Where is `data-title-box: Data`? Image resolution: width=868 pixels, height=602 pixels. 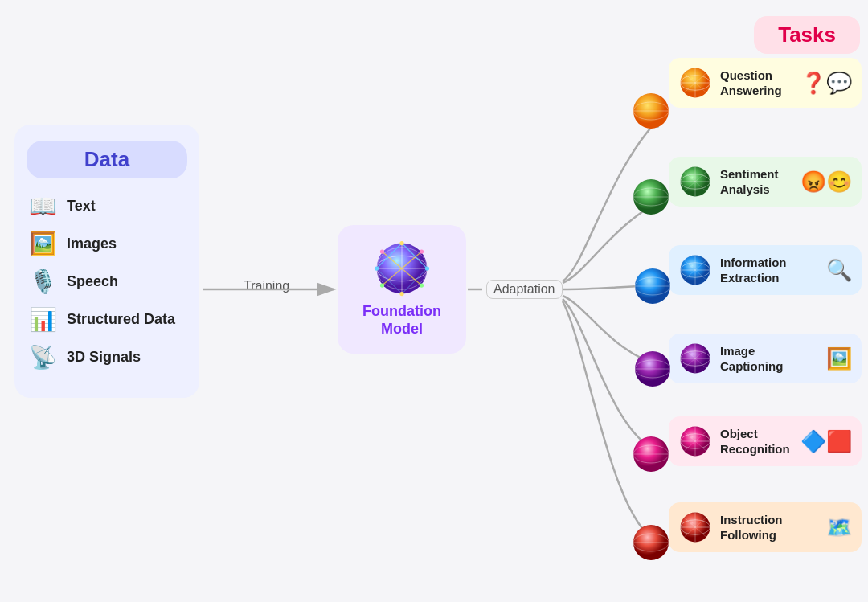 data-title-box: Data is located at coordinates (107, 159).